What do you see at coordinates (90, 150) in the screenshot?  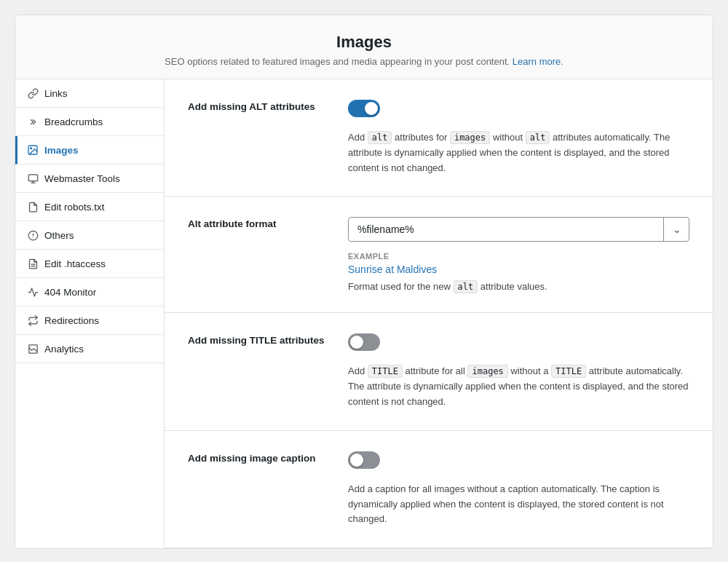 I see `sidebar-item-images: Images` at bounding box center [90, 150].